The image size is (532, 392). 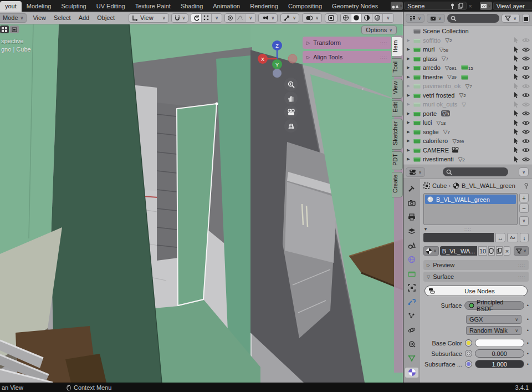 I want to click on pivot-chevron: ∨, so click(x=217, y=18).